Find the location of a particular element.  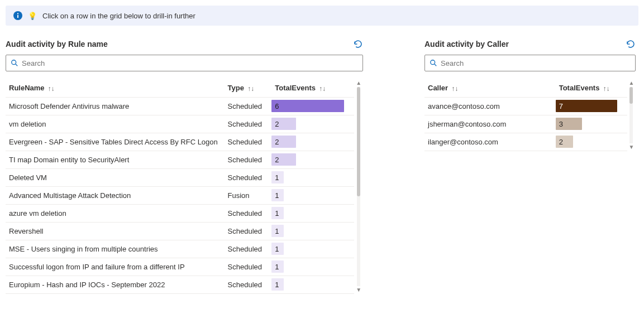

col-header-type: Type↑↓ is located at coordinates (248, 88).